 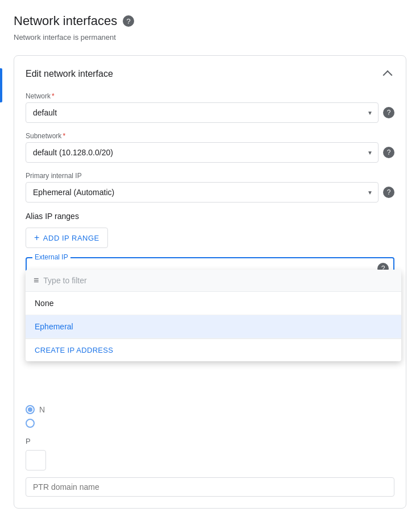 What do you see at coordinates (30, 410) in the screenshot?
I see `radio-none` at bounding box center [30, 410].